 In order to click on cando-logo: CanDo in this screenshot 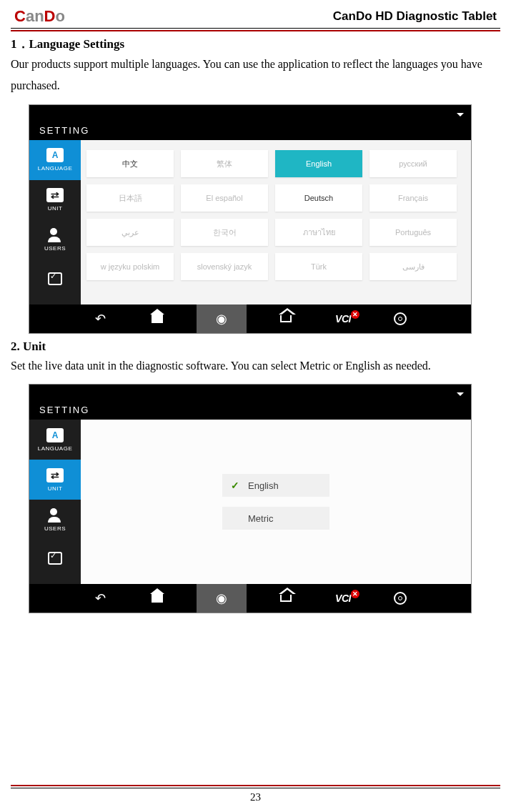, I will do `click(40, 16)`.